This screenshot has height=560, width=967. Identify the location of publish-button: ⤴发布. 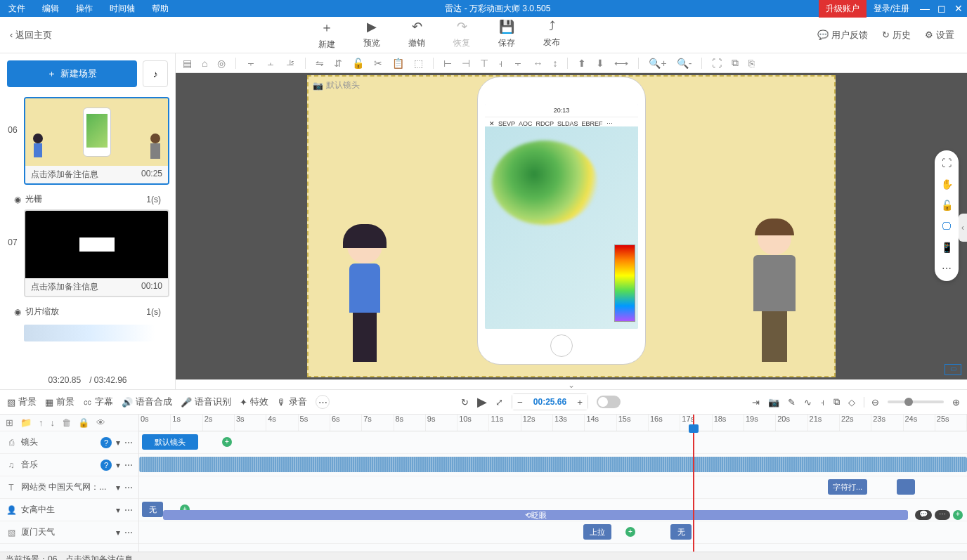
(552, 35).